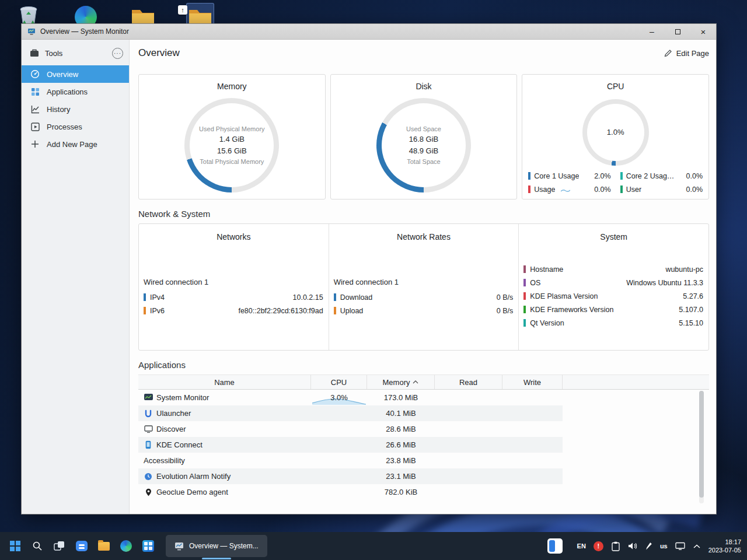 The height and width of the screenshot is (560, 747). What do you see at coordinates (193, 492) in the screenshot?
I see `app-name: Geoclue Demo agent` at bounding box center [193, 492].